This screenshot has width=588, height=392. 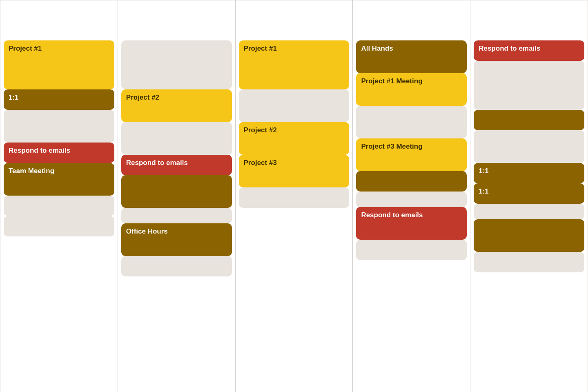 I want to click on event-c5s2, so click(x=529, y=85).